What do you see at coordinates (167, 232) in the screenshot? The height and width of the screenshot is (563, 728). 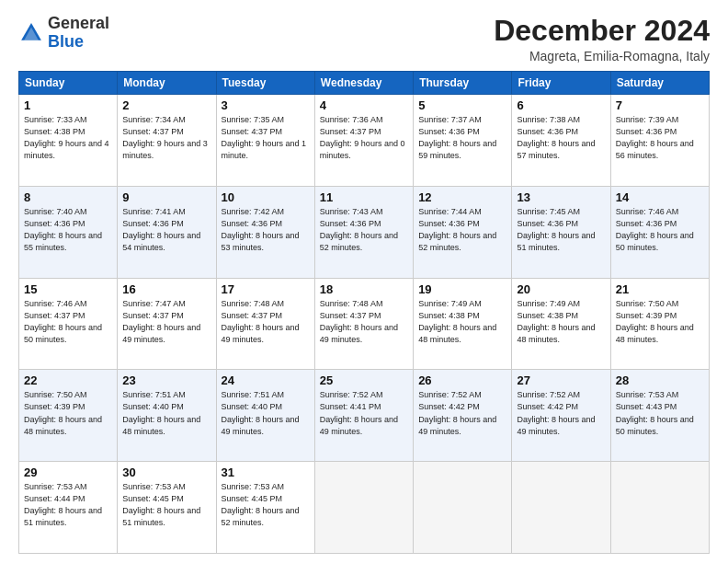 I see `calendar-cell: 9Sunrise: 7:41 AMSunset: 4:36 PMDaylight…` at bounding box center [167, 232].